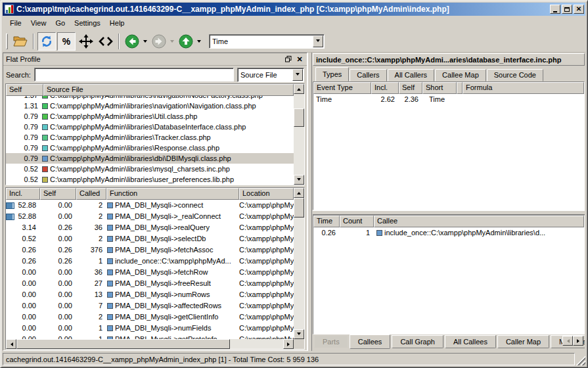  Describe the element at coordinates (60, 23) in the screenshot. I see `menu-item-go: Go` at that location.